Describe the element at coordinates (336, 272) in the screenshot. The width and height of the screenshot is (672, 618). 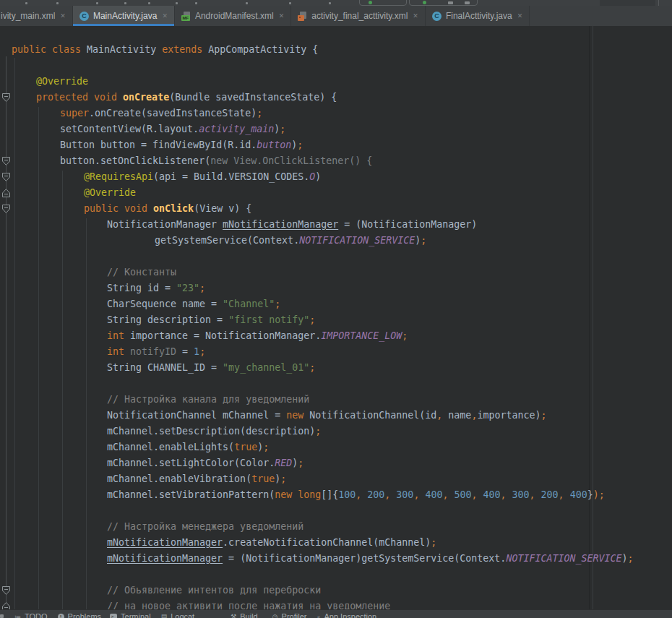
I see `code-line: // Константы` at that location.